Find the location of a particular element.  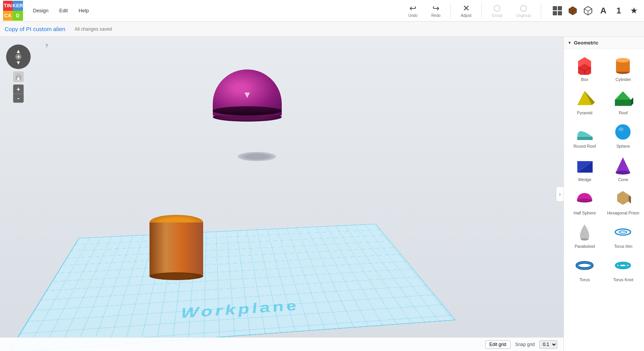

half-sphere-object: ▼ is located at coordinates (247, 96).